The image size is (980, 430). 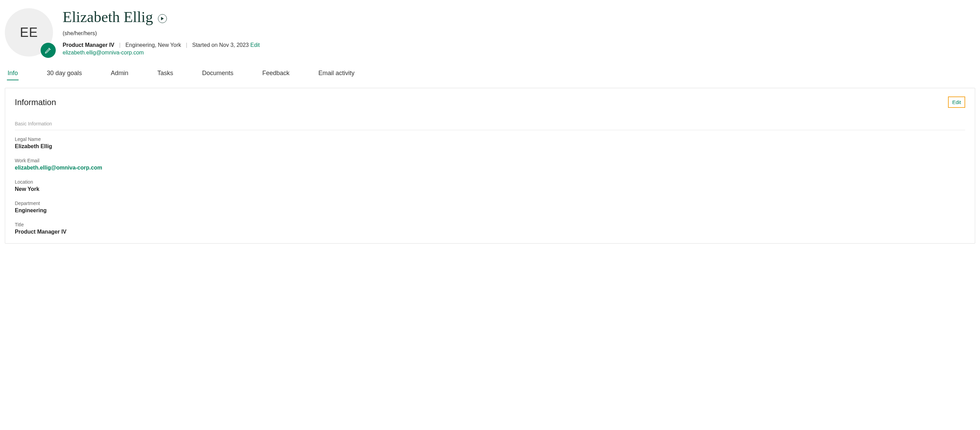 What do you see at coordinates (490, 143) in the screenshot?
I see `field-legal-name: Legal Name Elizabeth Ellig` at bounding box center [490, 143].